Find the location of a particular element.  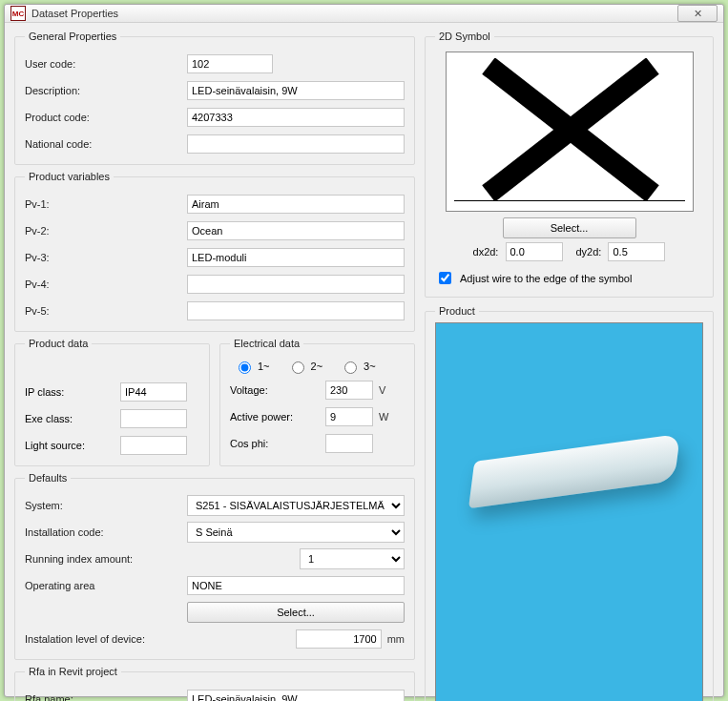

user-code-input is located at coordinates (230, 64).